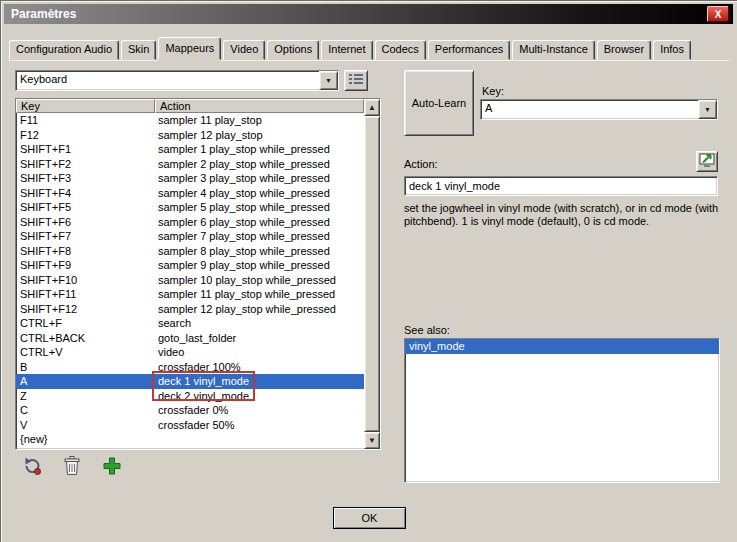 This screenshot has width=737, height=542. Describe the element at coordinates (260, 164) in the screenshot. I see `mapping-action-cell: sampler 2 play_stop while_pressed` at that location.